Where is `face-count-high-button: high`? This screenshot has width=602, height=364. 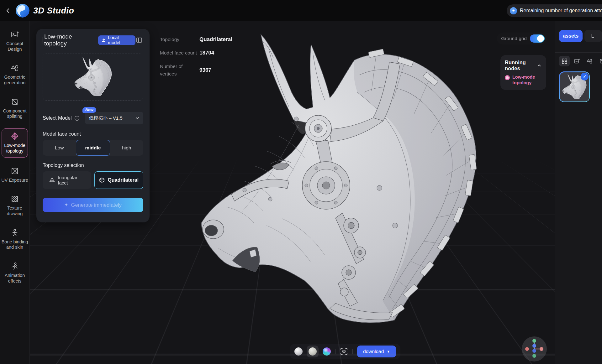 face-count-high-button: high is located at coordinates (127, 148).